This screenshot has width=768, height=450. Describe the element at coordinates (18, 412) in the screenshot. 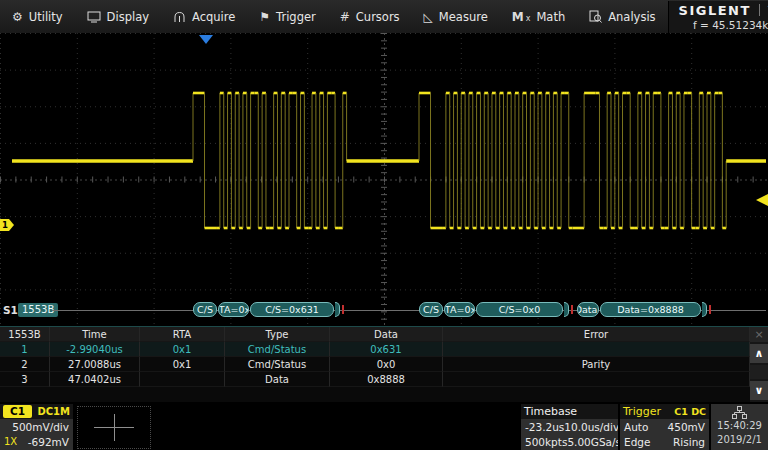

I see `channel1-badge: C1` at that location.